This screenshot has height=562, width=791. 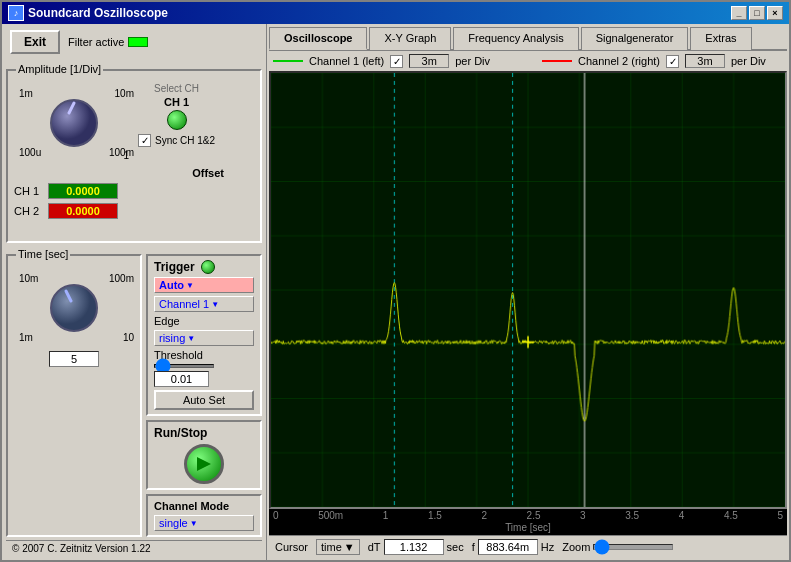 I want to click on f-field: f 883.64m Hz, so click(x=514, y=547).